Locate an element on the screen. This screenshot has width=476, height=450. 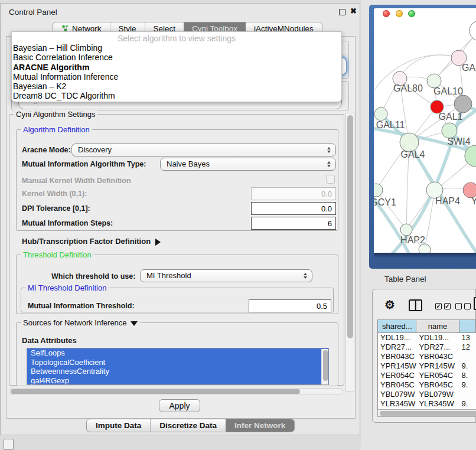
table-panel-window: ⚙ ✓ ✓ shared...name YDL19...YDL19...13YD… is located at coordinates (424, 356).